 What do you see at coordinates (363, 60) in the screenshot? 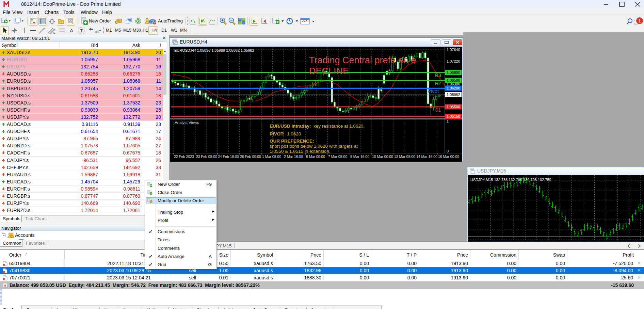
I see `svg-text: Trading Central prefe en e` at bounding box center [363, 60].